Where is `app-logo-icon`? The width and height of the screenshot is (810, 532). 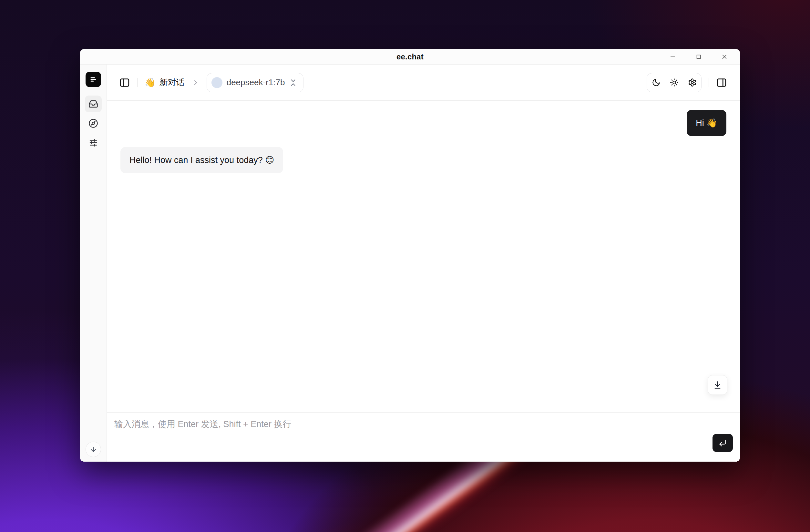
app-logo-icon is located at coordinates (93, 80).